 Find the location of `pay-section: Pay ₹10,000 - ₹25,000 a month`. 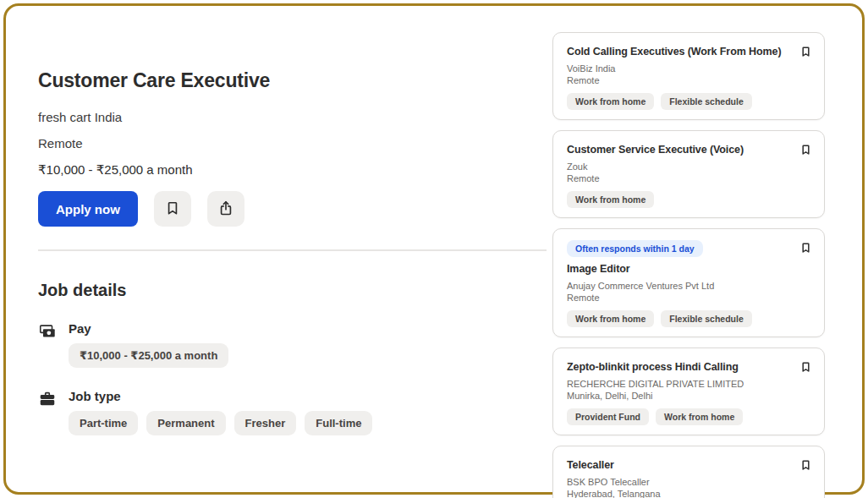

pay-section: Pay ₹10,000 - ₹25,000 a month is located at coordinates (293, 345).